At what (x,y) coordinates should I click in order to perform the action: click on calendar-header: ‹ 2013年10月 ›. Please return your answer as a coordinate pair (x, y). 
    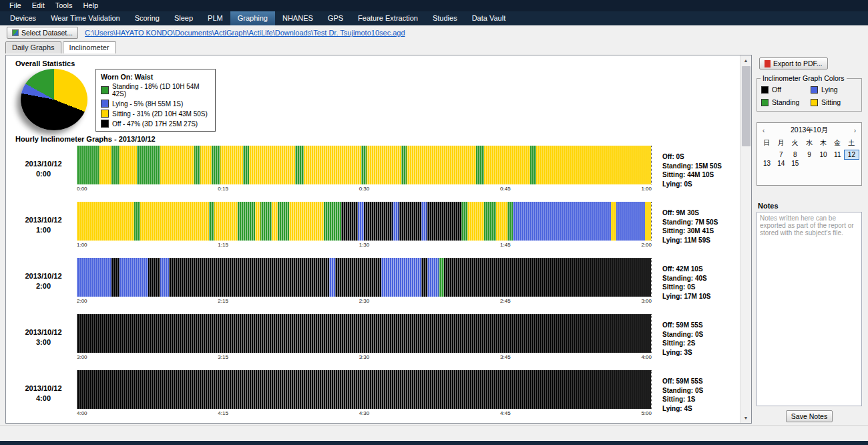
    Looking at the image, I should click on (809, 131).